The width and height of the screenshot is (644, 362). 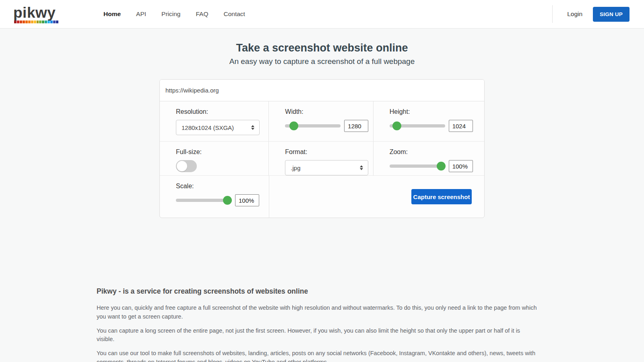 I want to click on info-section: Pikwy - is a service for creating screen…, so click(x=322, y=325).